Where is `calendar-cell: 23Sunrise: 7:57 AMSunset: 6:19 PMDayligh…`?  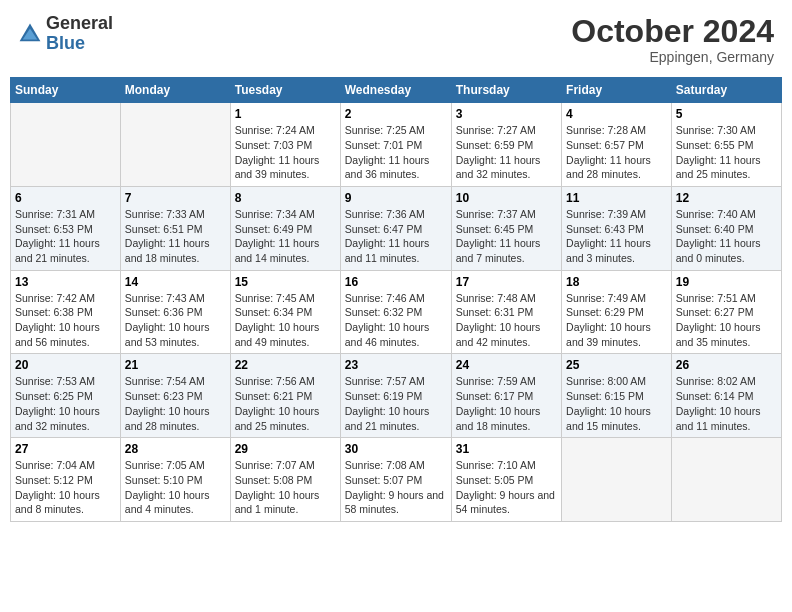
calendar-cell: 23Sunrise: 7:57 AMSunset: 6:19 PMDayligh… is located at coordinates (396, 396).